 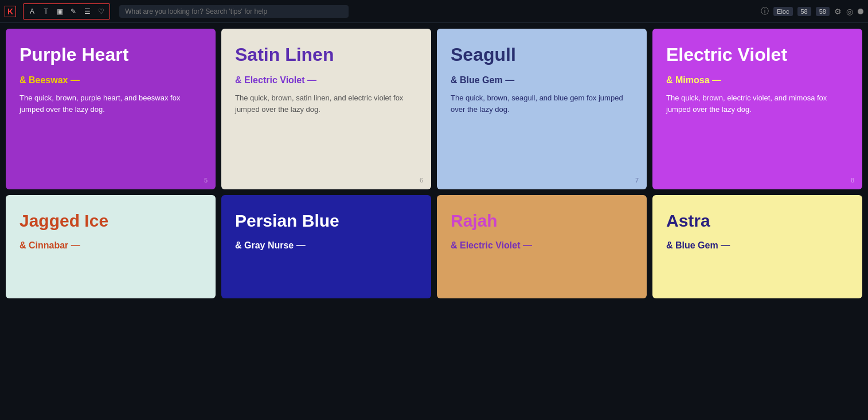 I want to click on card-5-number: 5, so click(x=206, y=180).